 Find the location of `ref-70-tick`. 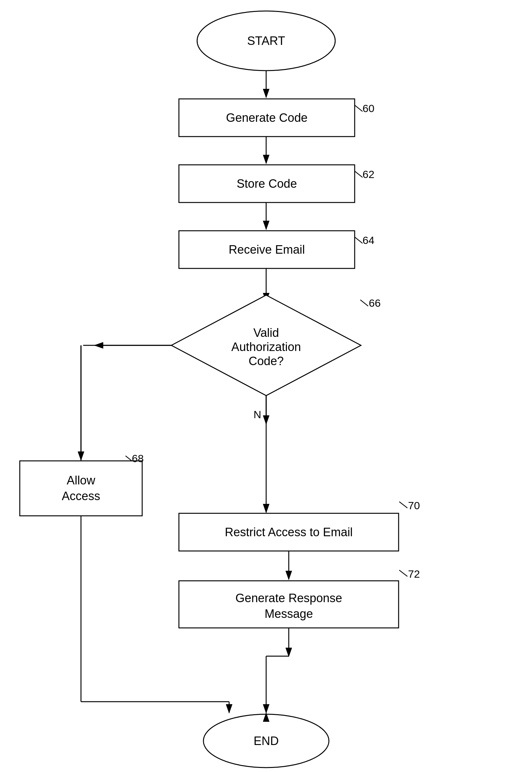

ref-70-tick is located at coordinates (403, 505).